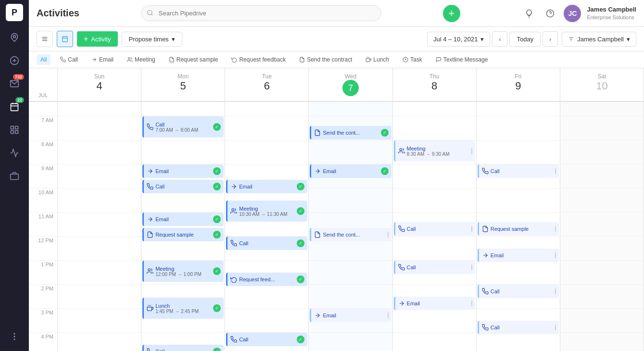  I want to click on filter-tab-task: Task, so click(413, 60).